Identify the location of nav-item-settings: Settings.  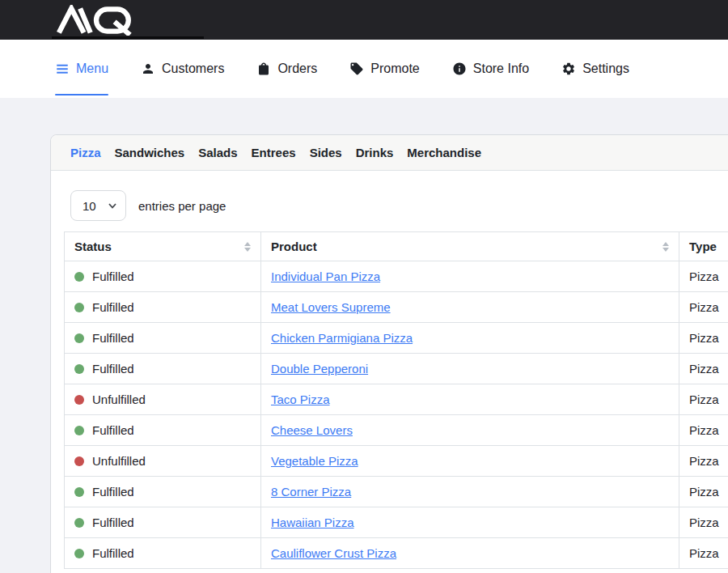
(595, 69).